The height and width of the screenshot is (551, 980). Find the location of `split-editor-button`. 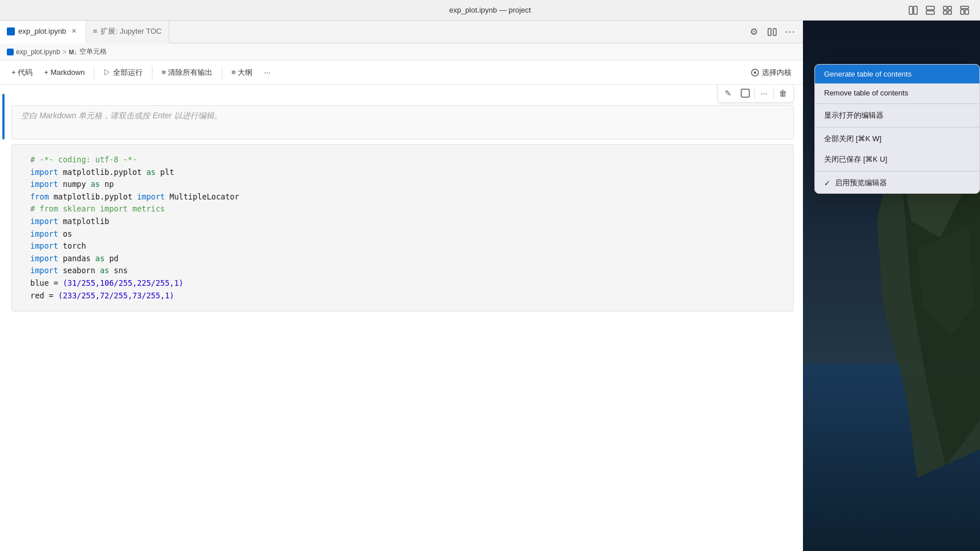

split-editor-button is located at coordinates (772, 32).